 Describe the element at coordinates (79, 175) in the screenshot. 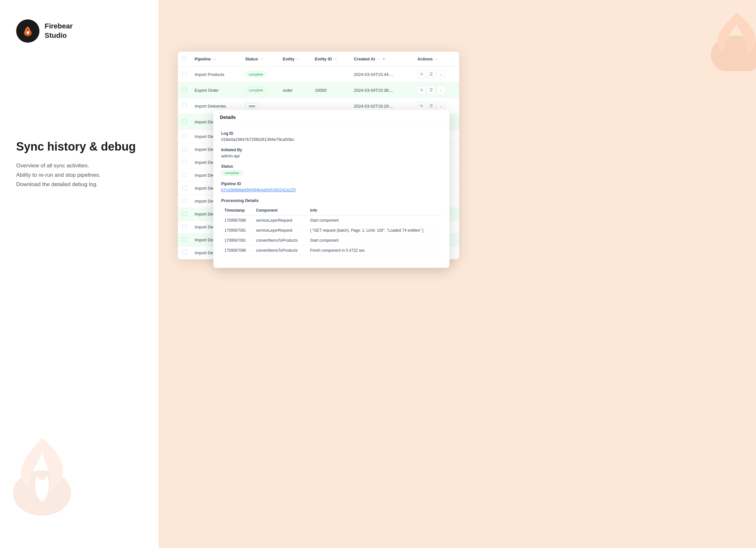

I see `hero-description: Overview of all sync activities. Ability…` at that location.